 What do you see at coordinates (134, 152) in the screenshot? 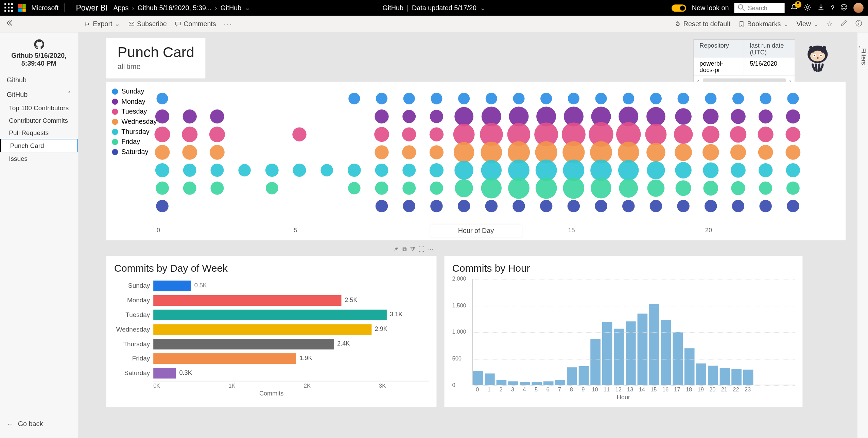
I see `legend-item: Saturday` at bounding box center [134, 152].